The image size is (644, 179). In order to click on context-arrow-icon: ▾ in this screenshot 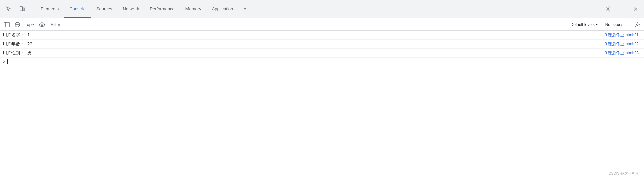, I will do `click(33, 24)`.